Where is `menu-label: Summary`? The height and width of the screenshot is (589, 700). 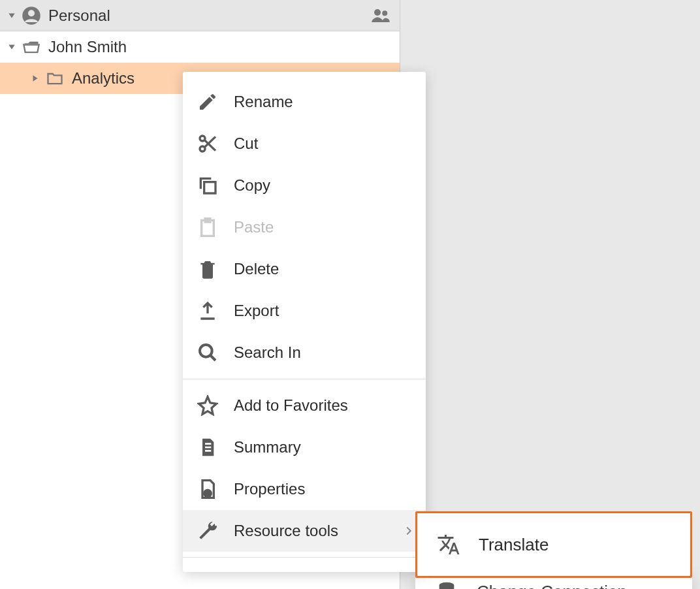 menu-label: Summary is located at coordinates (268, 447).